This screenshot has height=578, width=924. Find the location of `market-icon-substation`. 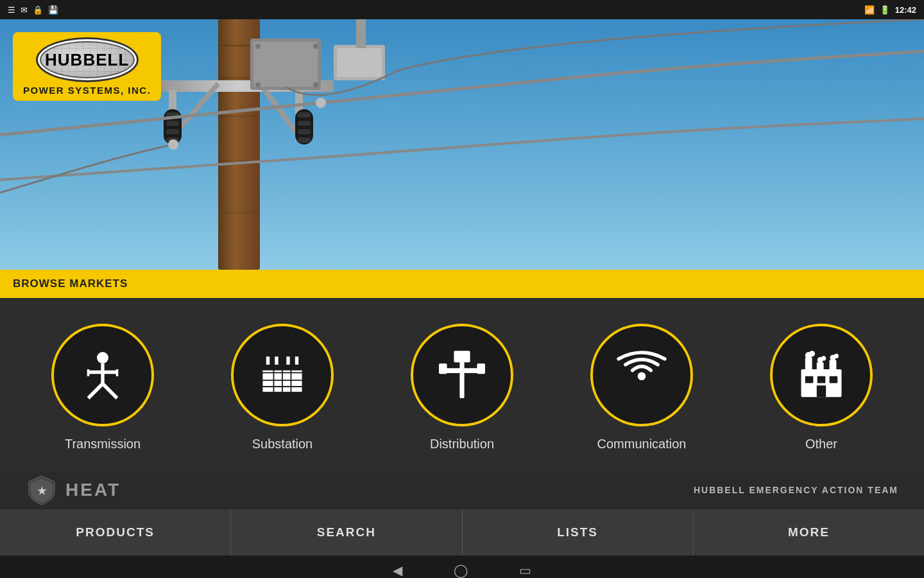

market-icon-substation is located at coordinates (282, 375).